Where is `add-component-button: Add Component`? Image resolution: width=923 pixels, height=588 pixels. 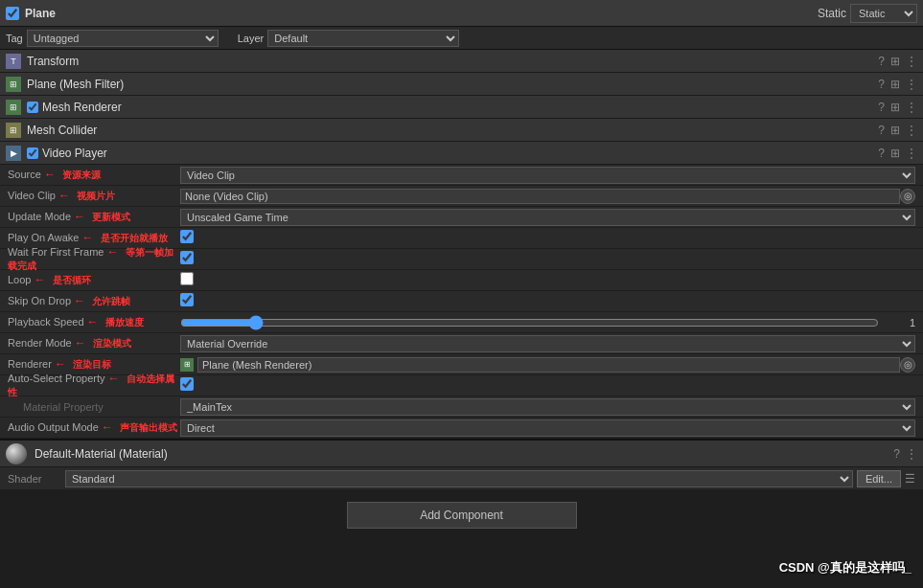 add-component-button: Add Component is located at coordinates (462, 515).